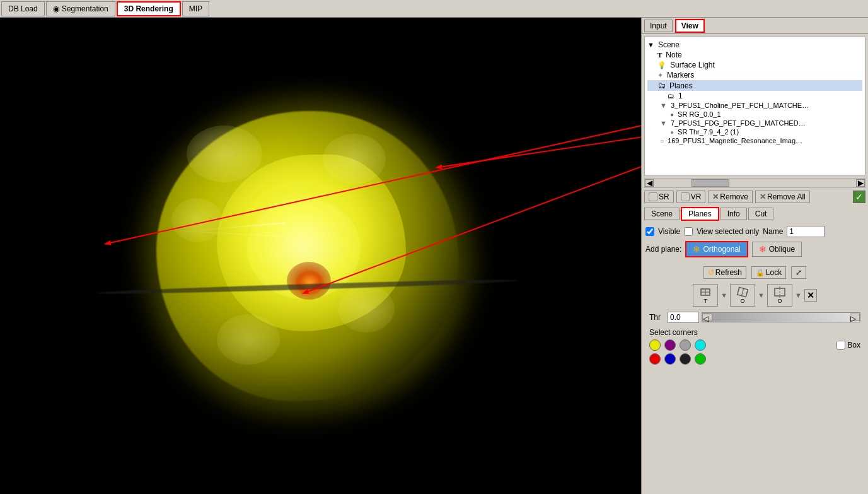  I want to click on visible-row: Visible View selected only Name, so click(755, 232).